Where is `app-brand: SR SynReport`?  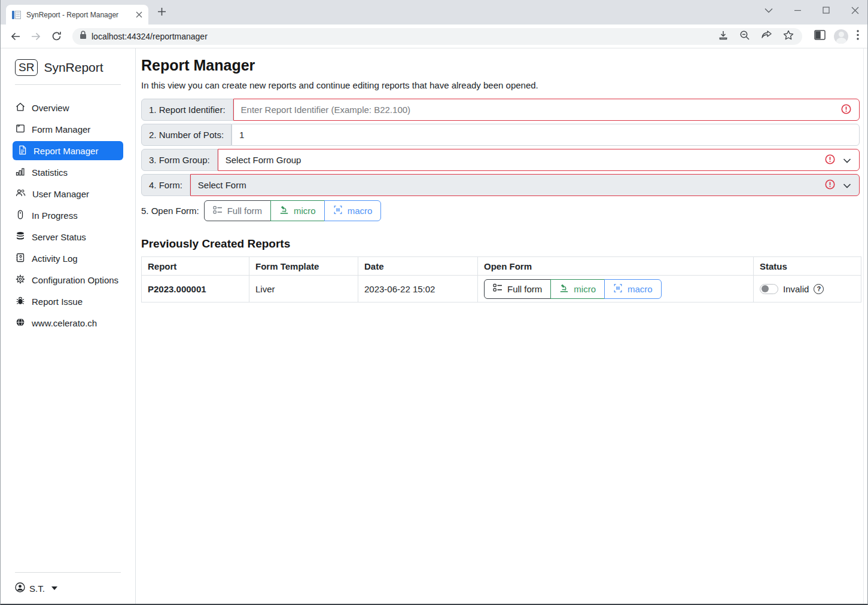 app-brand: SR SynReport is located at coordinates (68, 69).